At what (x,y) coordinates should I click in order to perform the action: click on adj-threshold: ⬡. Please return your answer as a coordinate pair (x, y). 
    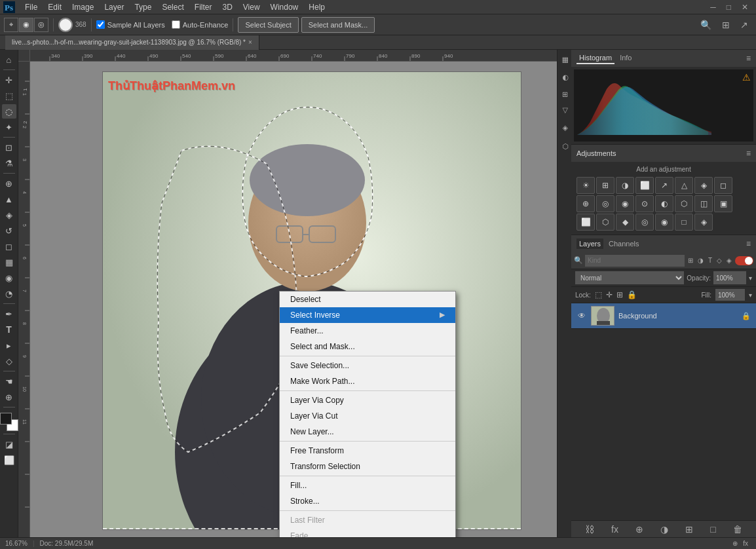
    Looking at the image, I should click on (684, 204).